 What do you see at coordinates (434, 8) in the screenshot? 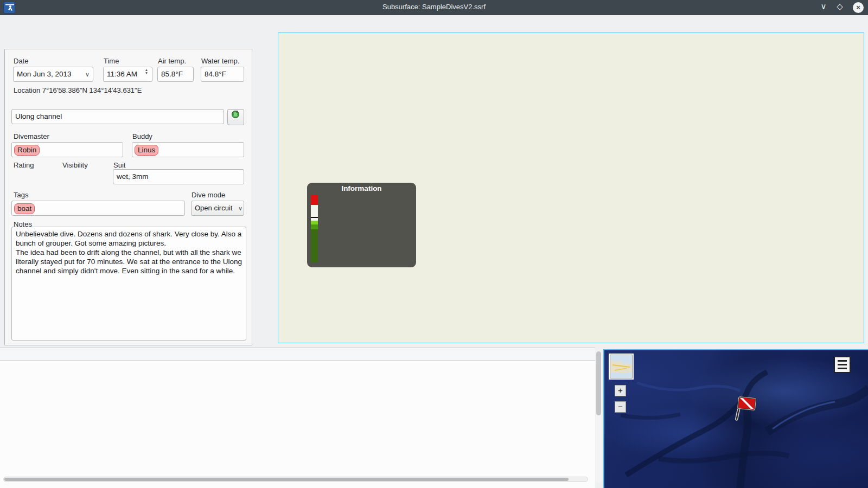
I see `title-bar: Subsurface: SampleDivesV2.ssrf ∨ ◇ ×` at bounding box center [434, 8].